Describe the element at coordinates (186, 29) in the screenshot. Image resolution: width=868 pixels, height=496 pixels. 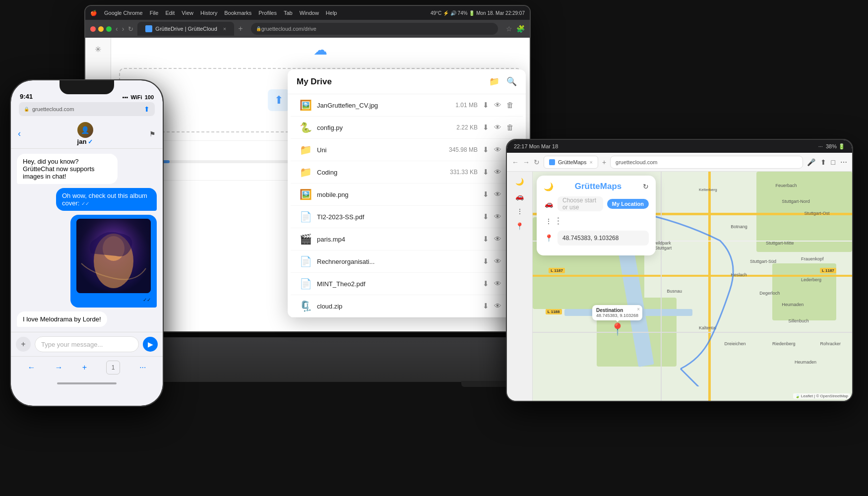
I see `chrome-tab: GrütteDrive | GrütteCloud ×` at that location.